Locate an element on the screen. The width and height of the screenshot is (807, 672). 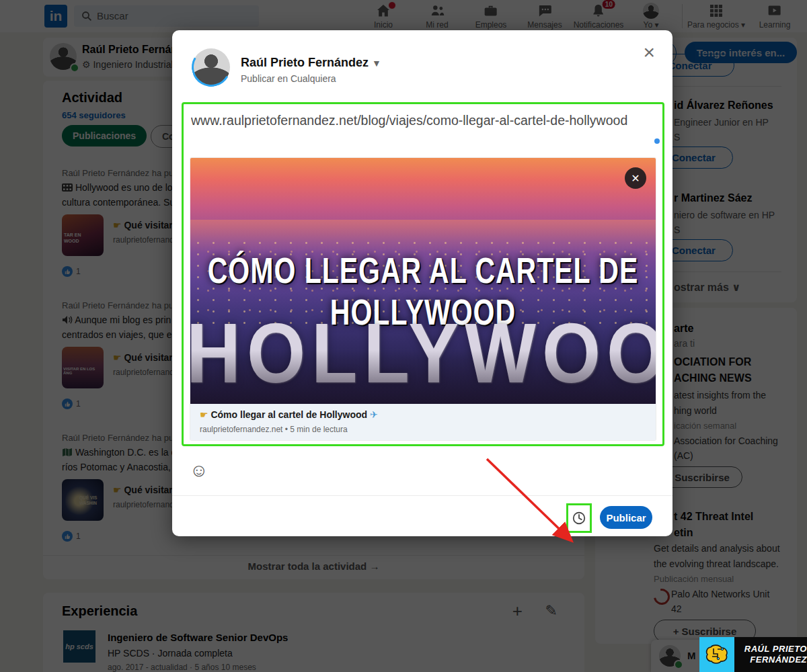
emoji-icon: ☺ is located at coordinates (199, 470).